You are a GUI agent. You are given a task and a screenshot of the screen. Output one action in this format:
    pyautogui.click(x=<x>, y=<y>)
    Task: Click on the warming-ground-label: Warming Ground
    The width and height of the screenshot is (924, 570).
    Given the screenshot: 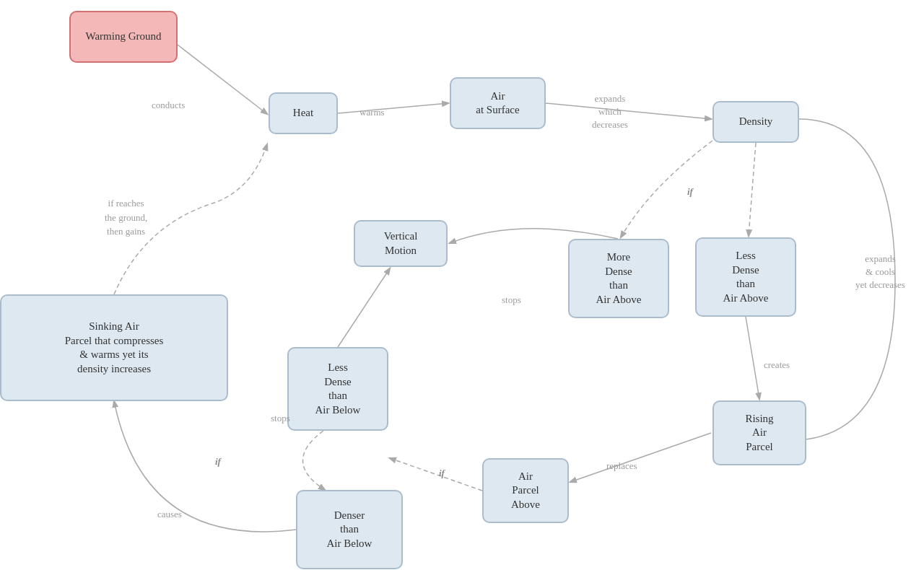 What is the action you would take?
    pyautogui.click(x=123, y=37)
    